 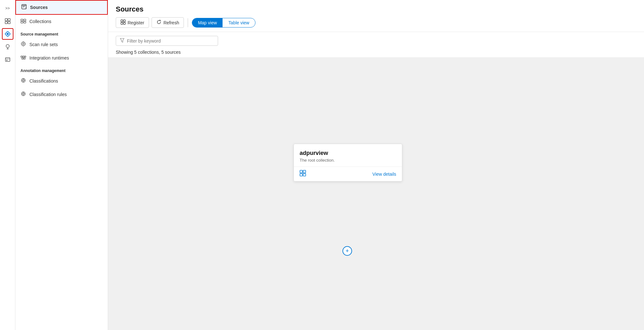 I want to click on sidebar: Sources Collections Source management, so click(x=62, y=165).